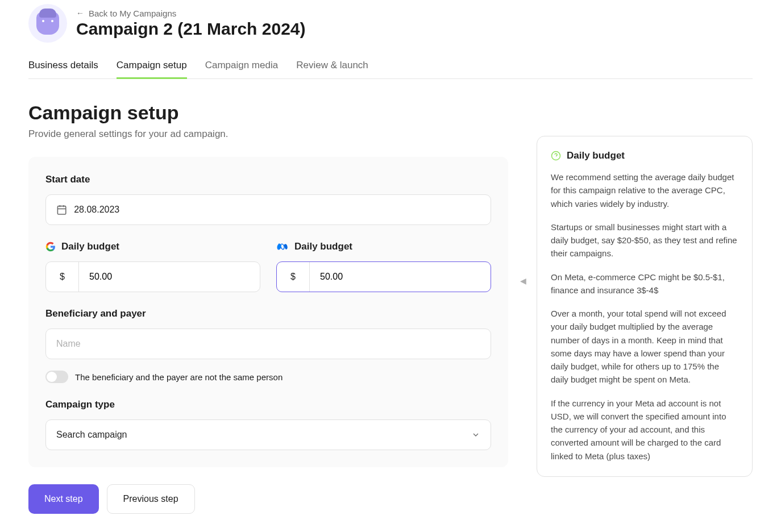 This screenshot has width=781, height=532. I want to click on info-paragraph: If the currency in your Meta ad account …, so click(645, 430).